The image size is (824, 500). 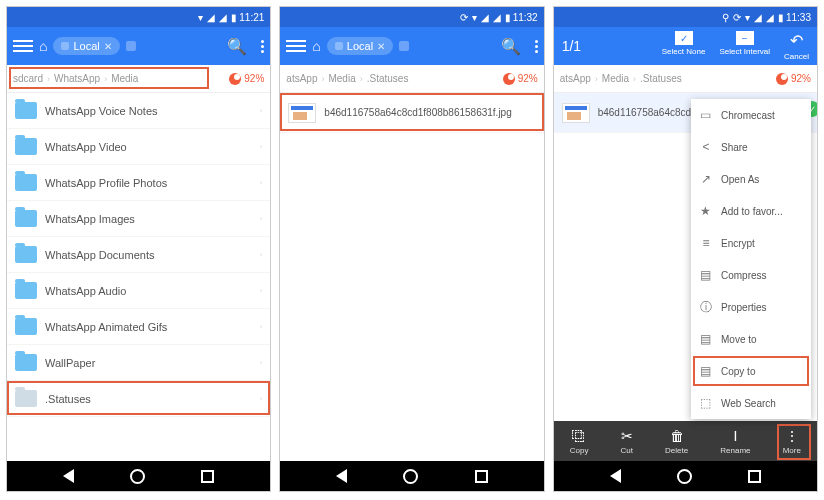 I want to click on breadcrumb: sdcard › WhatsApp › Media 92%, so click(x=138, y=79).